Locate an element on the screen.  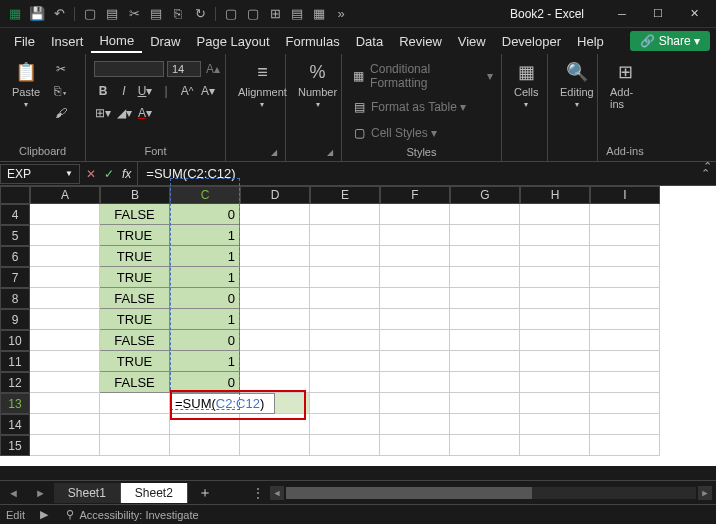
cell-H12 is located at coordinates (555, 382).